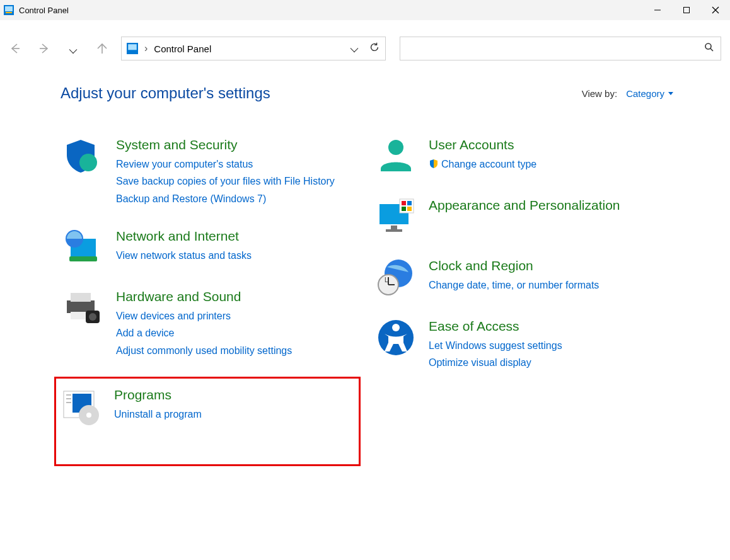 This screenshot has width=730, height=560. What do you see at coordinates (560, 49) in the screenshot?
I see `search-bar` at bounding box center [560, 49].